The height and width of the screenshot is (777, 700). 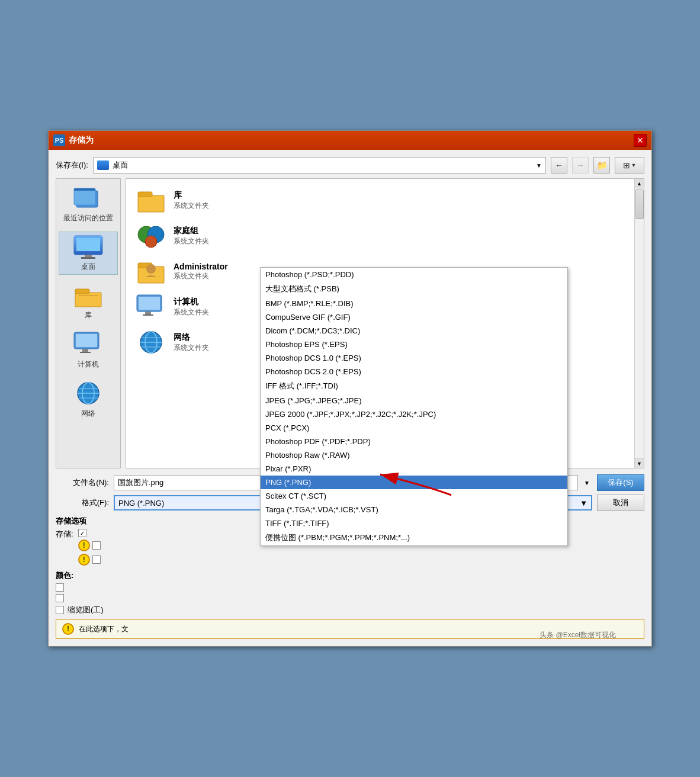 What do you see at coordinates (414, 303) in the screenshot?
I see `format-option-bmp: BMP (*.BMP;*.RLE;*.DIB)` at bounding box center [414, 303].